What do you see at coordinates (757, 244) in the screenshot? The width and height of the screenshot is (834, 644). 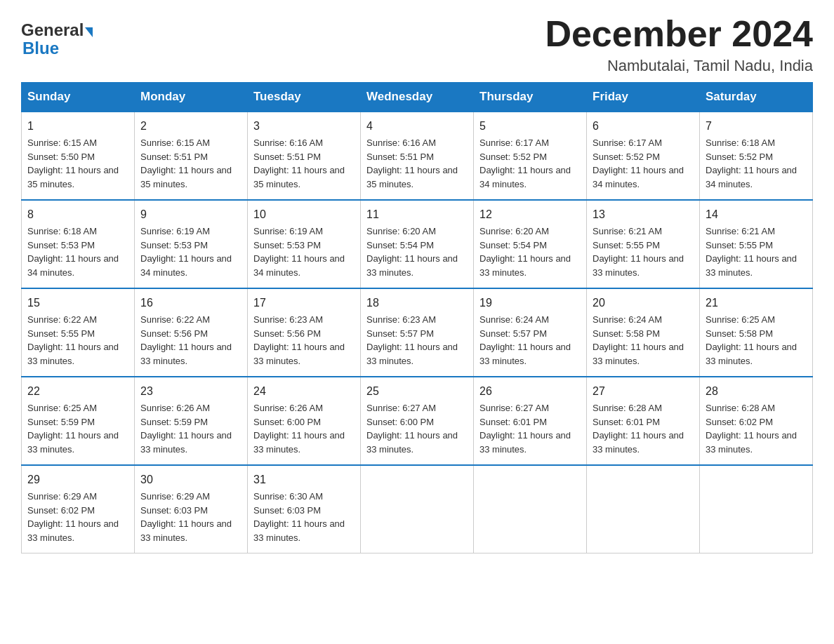 I see `day-cell: 14Sunrise: 6:21 AMSunset: 5:55 PMDayligh…` at bounding box center [757, 244].